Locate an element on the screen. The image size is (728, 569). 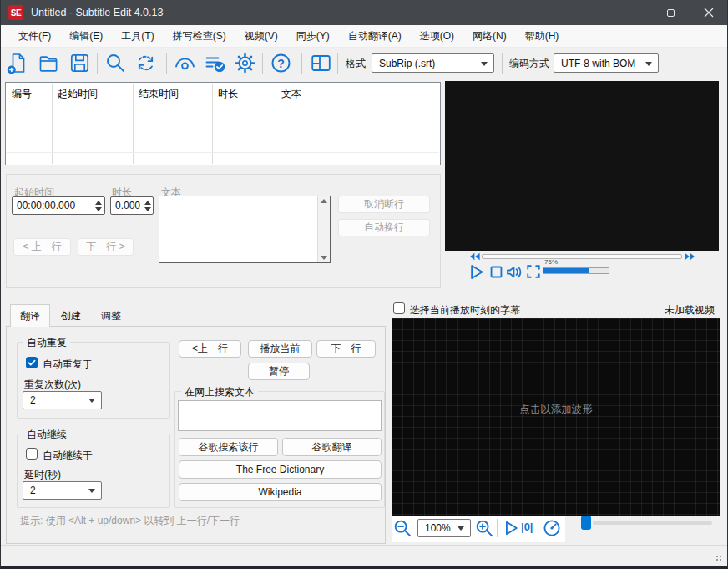
duration-stepper is located at coordinates (148, 206).